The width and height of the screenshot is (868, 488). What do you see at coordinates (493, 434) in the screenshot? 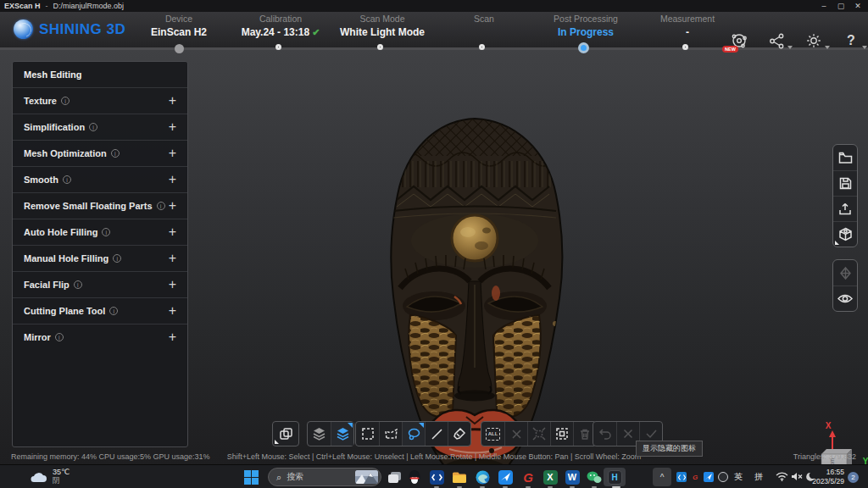
I see `all-icon: ALL` at bounding box center [493, 434].